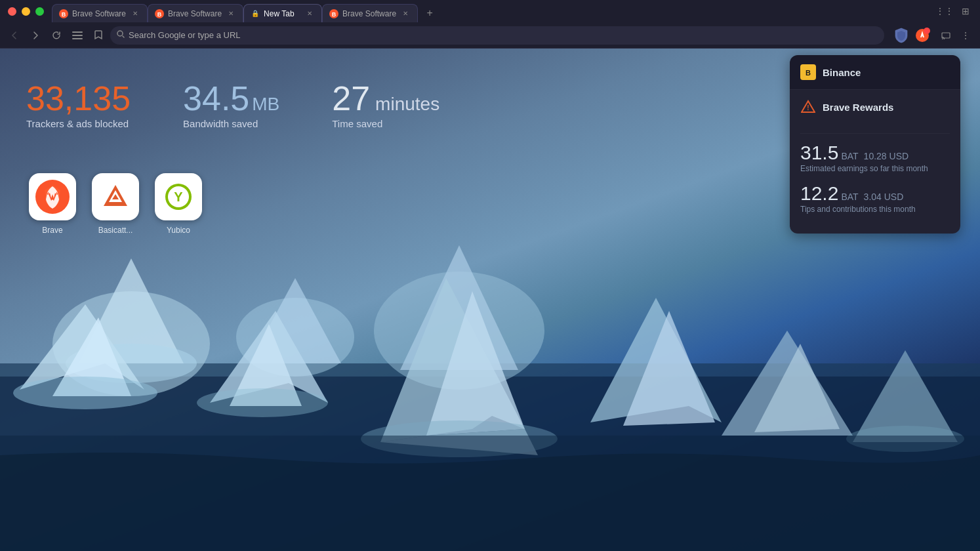 The image size is (980, 551). What do you see at coordinates (255, 14) in the screenshot?
I see `tab-3-favicon: 🔒` at bounding box center [255, 14].